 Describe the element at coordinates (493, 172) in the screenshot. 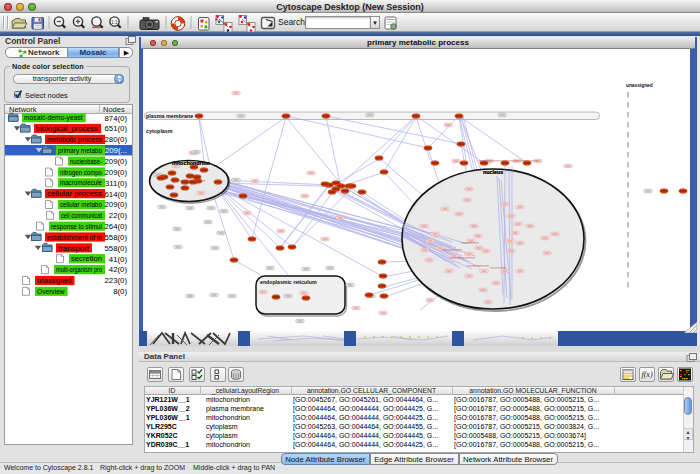

I see `svg-text: nucleus` at that location.